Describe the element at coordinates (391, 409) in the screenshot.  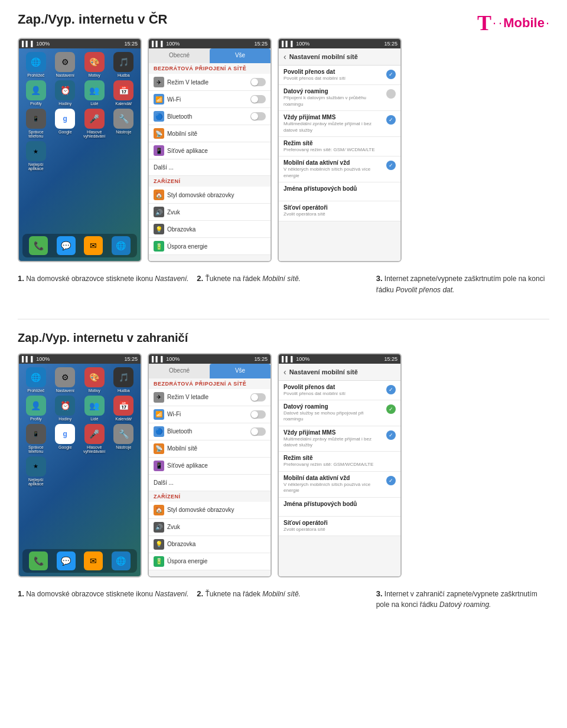
I see `check-roaming-2: ✓` at that location.